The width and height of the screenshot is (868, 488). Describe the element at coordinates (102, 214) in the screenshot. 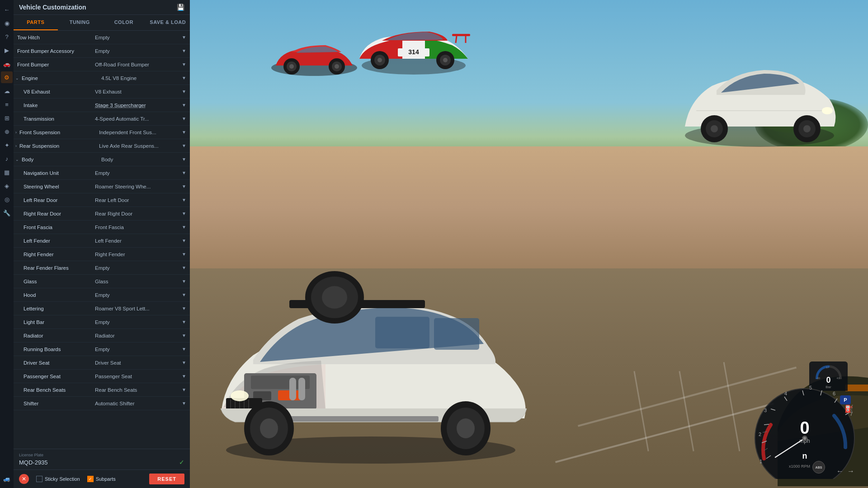

I see `parts-list-item: Right Rear Door Rear Right Door ▼` at that location.